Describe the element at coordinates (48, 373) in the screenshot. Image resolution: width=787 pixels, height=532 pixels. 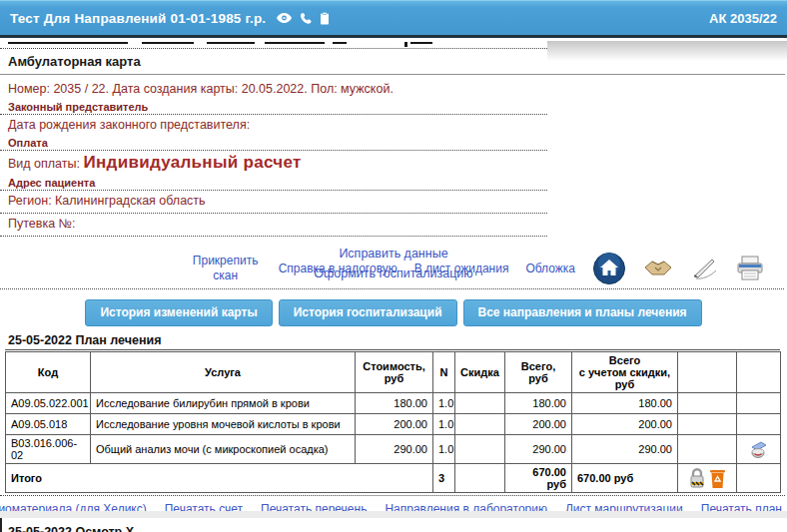
I see `col-code: Код` at that location.